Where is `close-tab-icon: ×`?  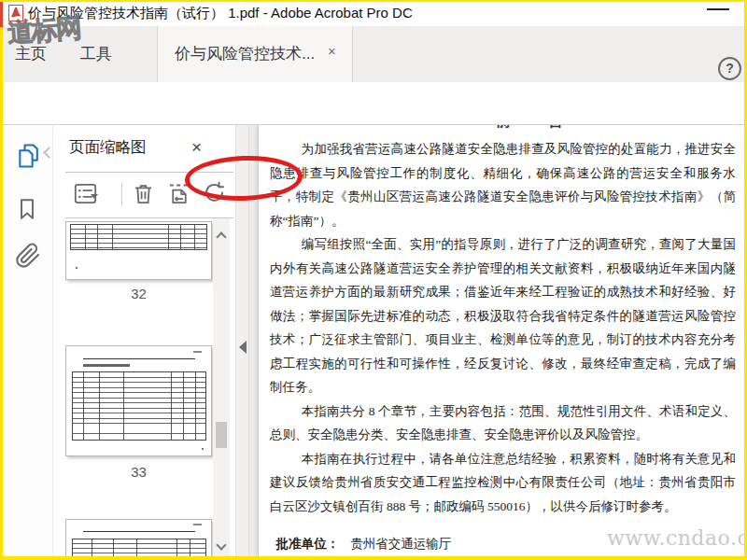 close-tab-icon: × is located at coordinates (332, 50).